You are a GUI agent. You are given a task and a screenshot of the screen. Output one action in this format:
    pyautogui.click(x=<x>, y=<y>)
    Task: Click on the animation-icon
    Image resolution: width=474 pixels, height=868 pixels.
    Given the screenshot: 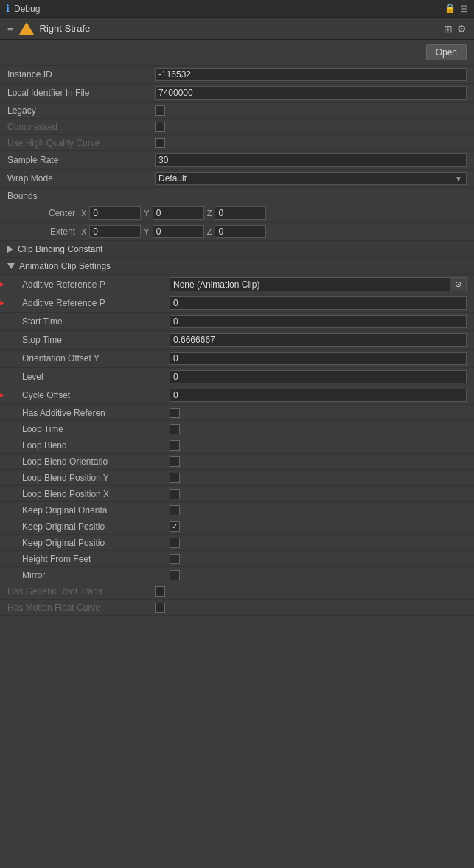 What is the action you would take?
    pyautogui.click(x=27, y=28)
    